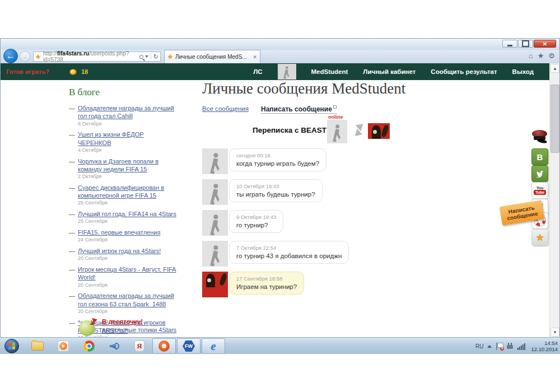 The width and height of the screenshot is (560, 392). I want to click on conversation-title: Переписка с BEAST, so click(290, 130).